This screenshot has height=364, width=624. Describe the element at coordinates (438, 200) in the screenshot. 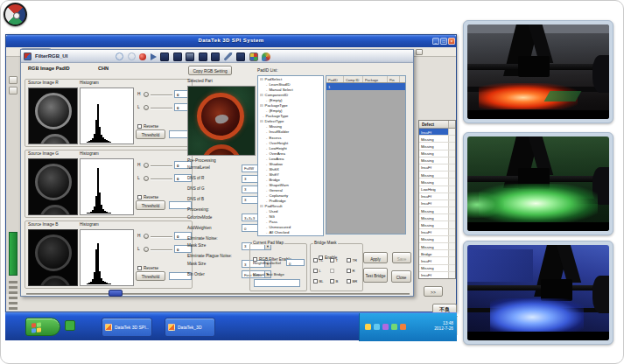

I see `defect-table: Defect InsuFf Missing Missing` at that location.